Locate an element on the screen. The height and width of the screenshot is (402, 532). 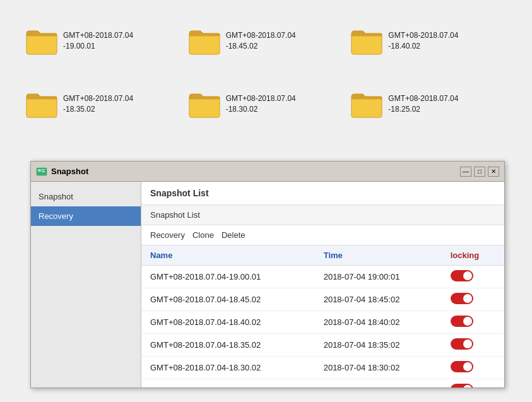
col-header-name: Name is located at coordinates (228, 256).